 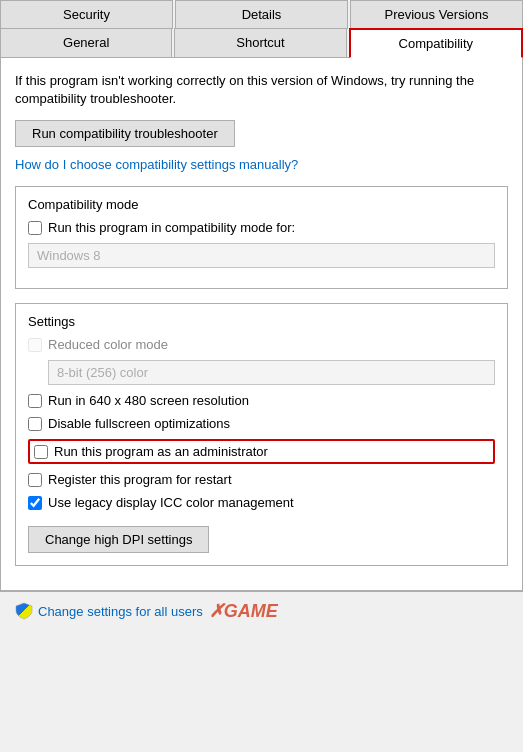 I want to click on reduced-color-label: Reduced color mode, so click(x=108, y=344).